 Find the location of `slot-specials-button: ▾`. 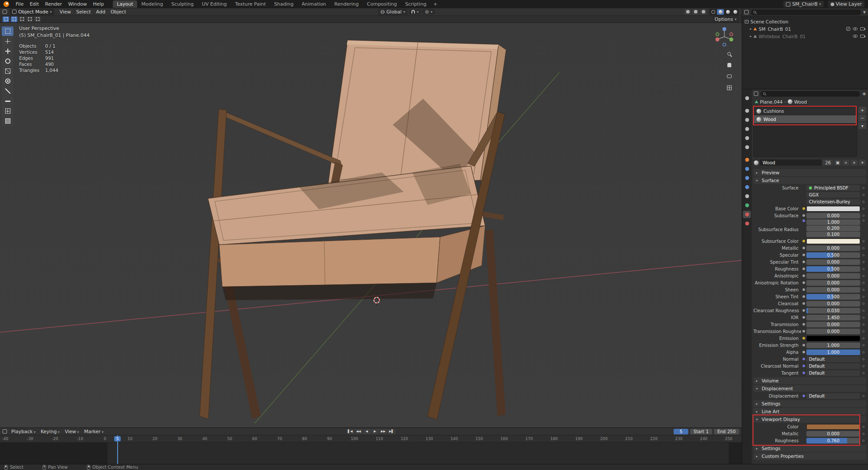

slot-specials-button: ▾ is located at coordinates (862, 126).